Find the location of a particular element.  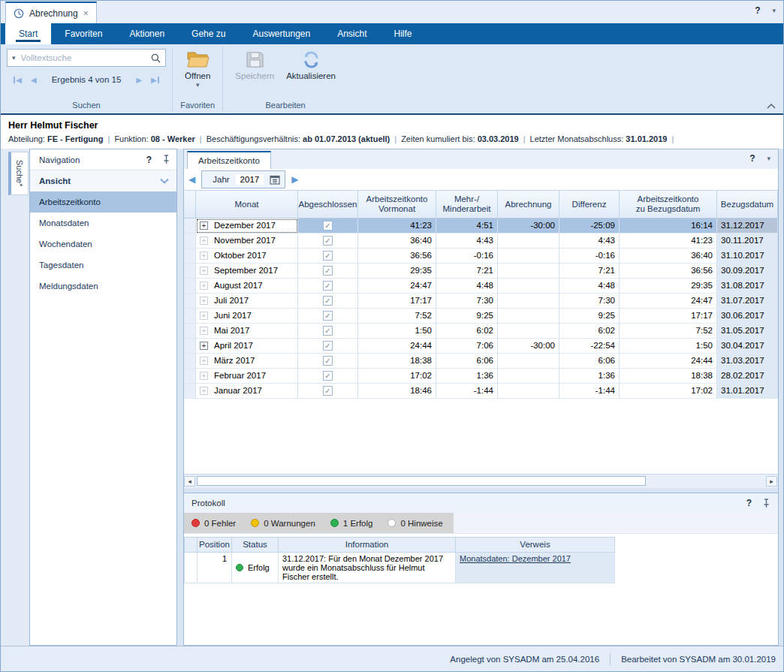

year-value: 2017 is located at coordinates (250, 179).